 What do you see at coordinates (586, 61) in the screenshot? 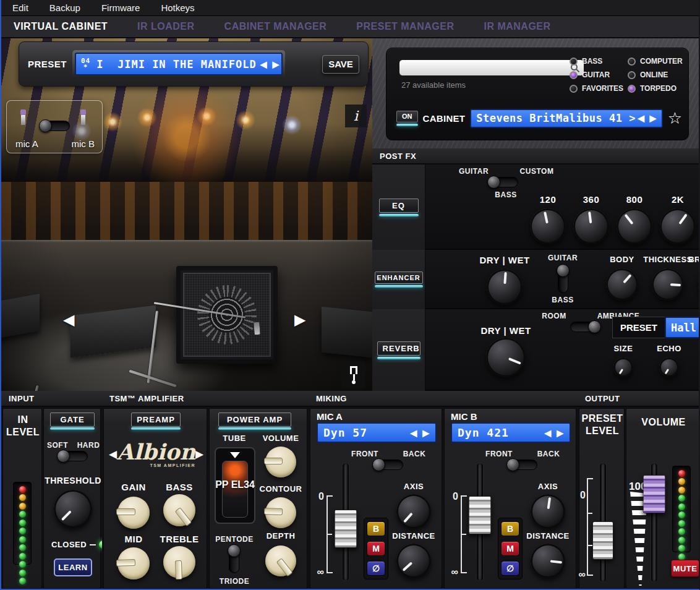
I see `radio-bass: BASS` at bounding box center [586, 61].